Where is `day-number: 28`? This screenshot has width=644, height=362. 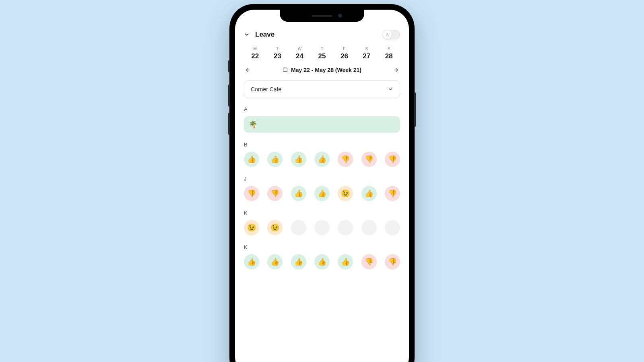 day-number: 28 is located at coordinates (389, 56).